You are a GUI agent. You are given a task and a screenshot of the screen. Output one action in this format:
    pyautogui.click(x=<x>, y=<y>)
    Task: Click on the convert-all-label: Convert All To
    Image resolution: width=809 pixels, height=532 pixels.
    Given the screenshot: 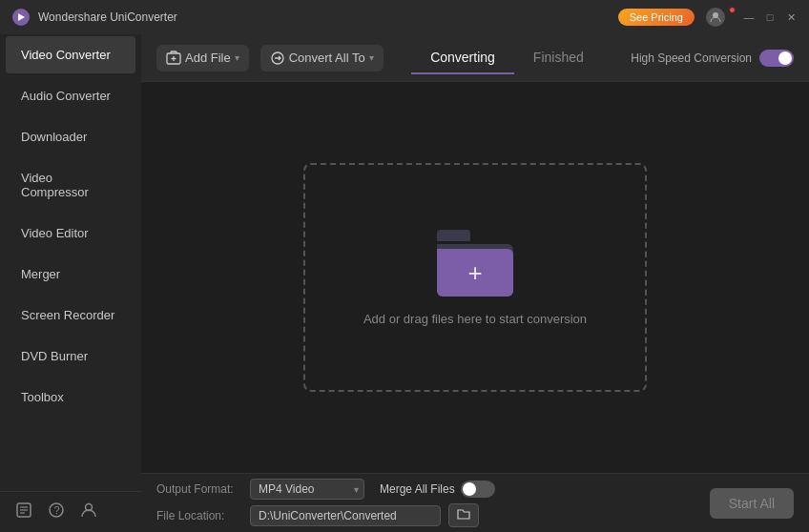 What is the action you would take?
    pyautogui.click(x=327, y=57)
    